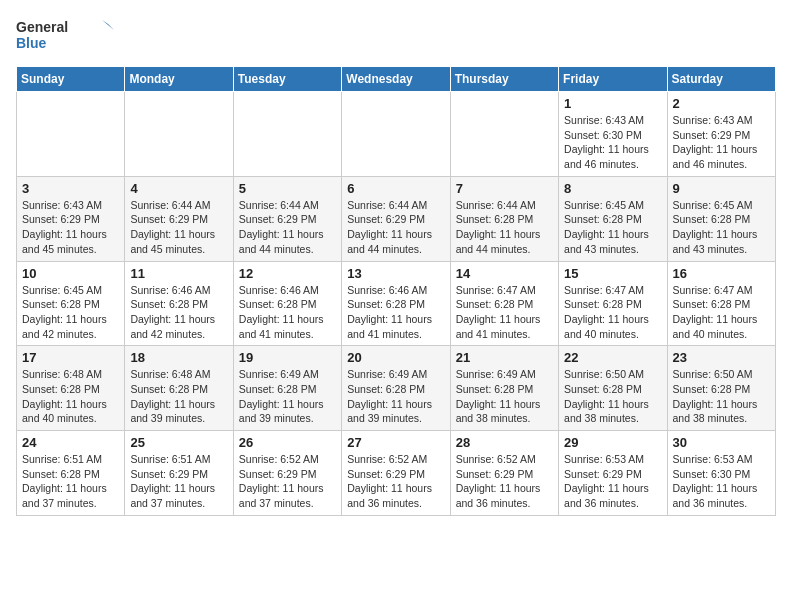  What do you see at coordinates (179, 304) in the screenshot?
I see `calendar-cell: 11Sunrise: 6:46 AM Sunset: 6:28 PM Dayli…` at bounding box center [179, 304].